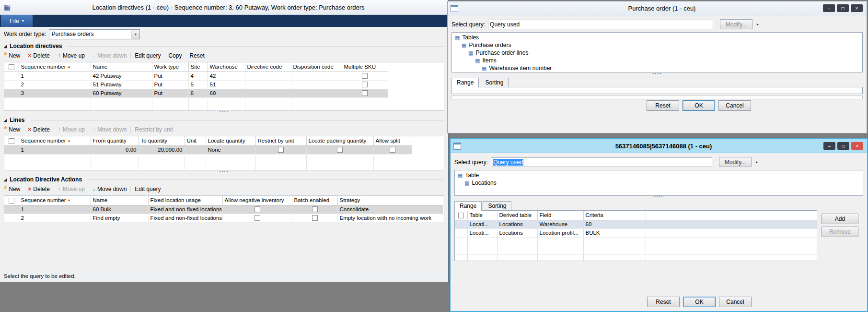  I want to click on tree-item: ▦Tables, so click(657, 37).